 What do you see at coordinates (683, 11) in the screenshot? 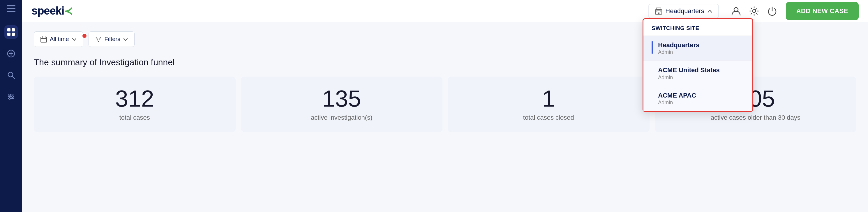
I see `site-switcher-button: Headquarters` at bounding box center [683, 11].